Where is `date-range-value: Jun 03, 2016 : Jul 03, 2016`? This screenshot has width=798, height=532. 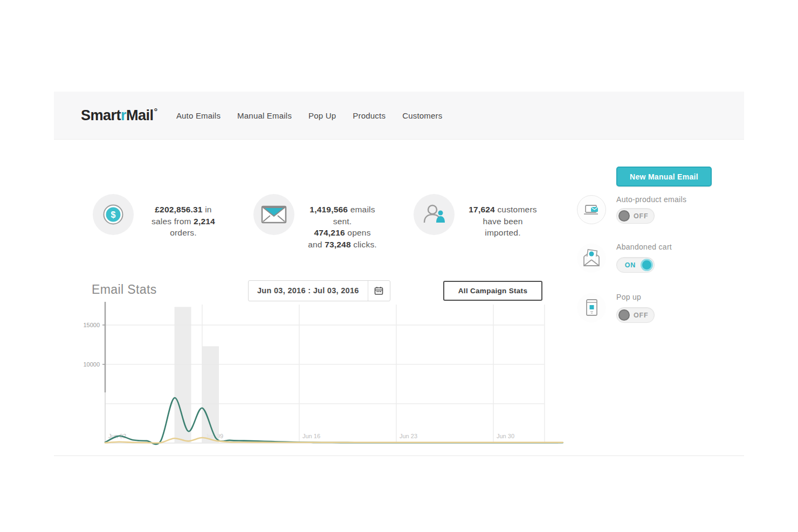 date-range-value: Jun 03, 2016 : Jul 03, 2016 is located at coordinates (308, 291).